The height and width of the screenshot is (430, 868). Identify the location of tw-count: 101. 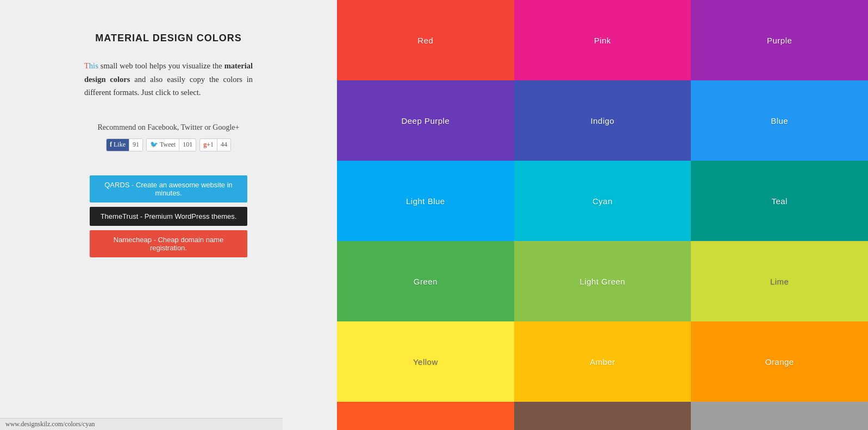
(187, 145).